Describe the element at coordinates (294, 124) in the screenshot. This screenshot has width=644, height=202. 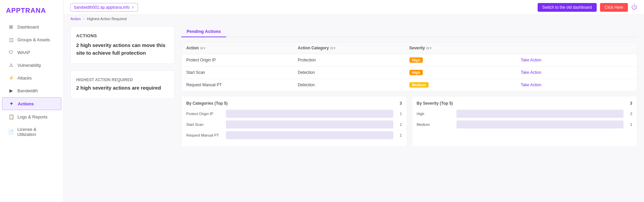
I see `chart-bar-row: Start Scan 1` at that location.